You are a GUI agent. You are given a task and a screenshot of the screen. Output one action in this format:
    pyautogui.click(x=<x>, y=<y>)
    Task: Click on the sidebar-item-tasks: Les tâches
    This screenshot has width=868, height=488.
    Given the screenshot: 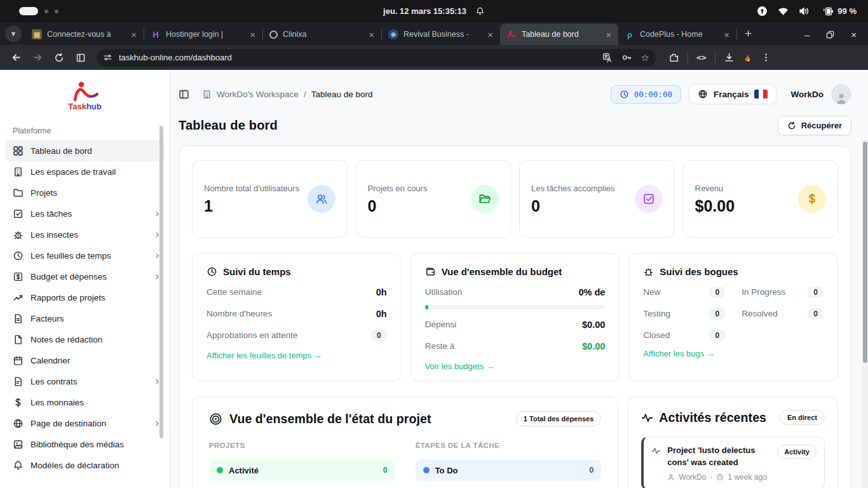 What is the action you would take?
    pyautogui.click(x=85, y=214)
    